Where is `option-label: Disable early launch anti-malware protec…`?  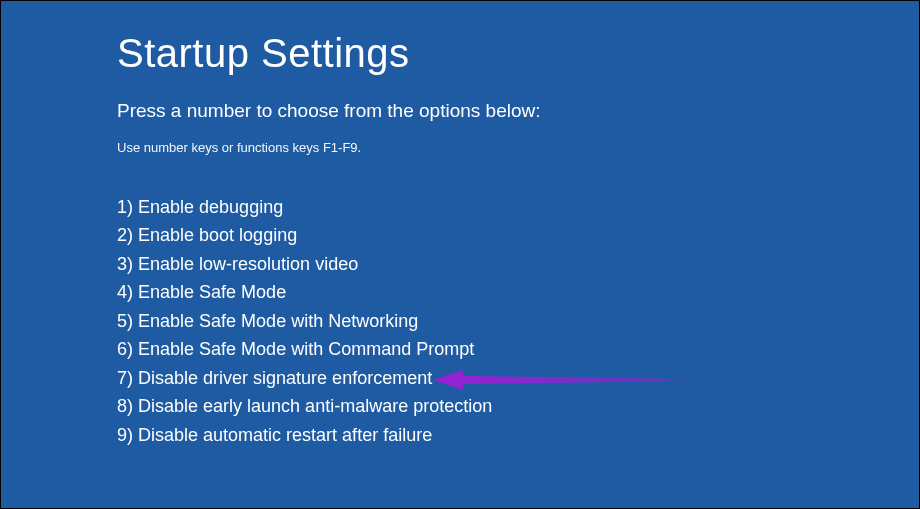 option-label: Disable early launch anti-malware protec… is located at coordinates (315, 406).